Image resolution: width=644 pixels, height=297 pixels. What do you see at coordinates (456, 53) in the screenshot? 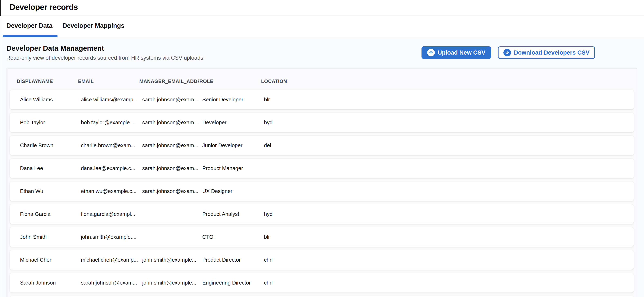
I see `upload-new-csv-button: Upload New CSV` at bounding box center [456, 53].